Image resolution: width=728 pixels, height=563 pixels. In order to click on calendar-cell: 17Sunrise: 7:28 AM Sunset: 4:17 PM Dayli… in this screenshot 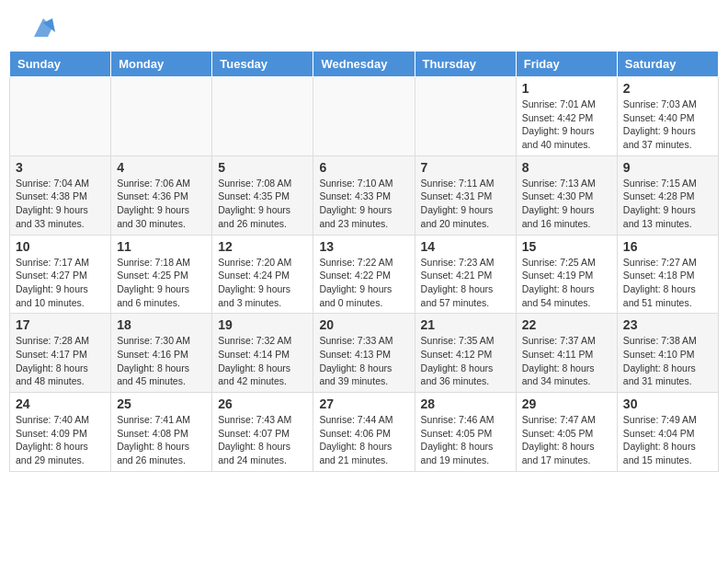, I will do `click(61, 353)`.